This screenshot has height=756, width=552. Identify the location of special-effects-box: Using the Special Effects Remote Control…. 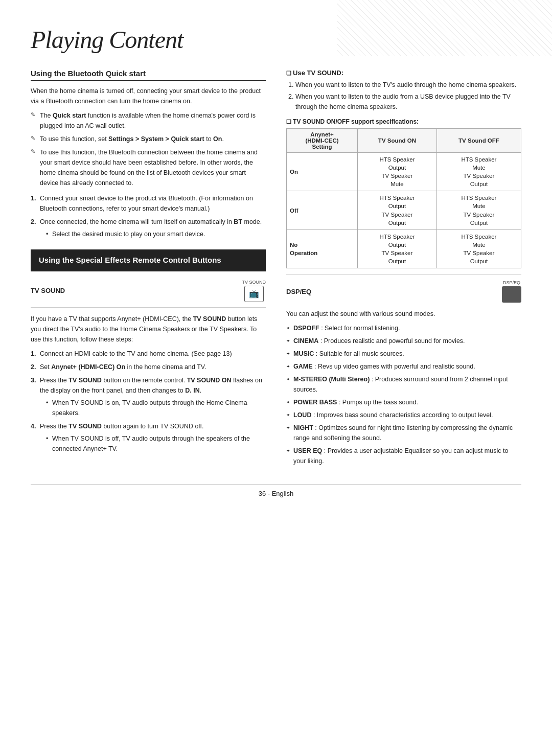
(148, 261).